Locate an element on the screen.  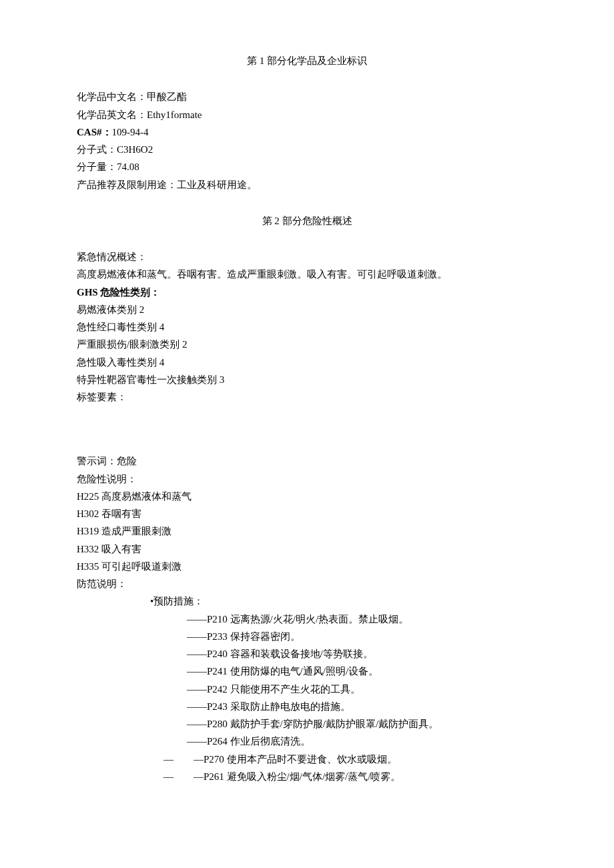
section-2-title: 第 2 部分危险性概述 is located at coordinates (307, 221).